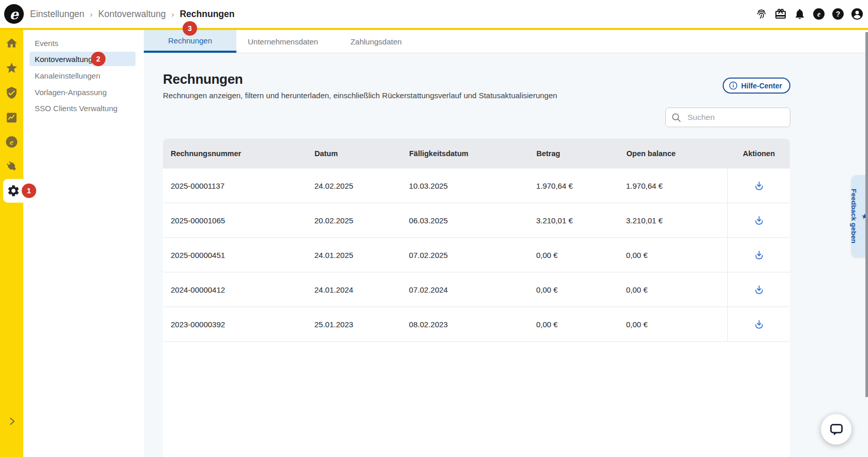 This screenshot has height=457, width=868. What do you see at coordinates (239, 255) in the screenshot?
I see `invoice-number: 2025-00000451` at bounding box center [239, 255].